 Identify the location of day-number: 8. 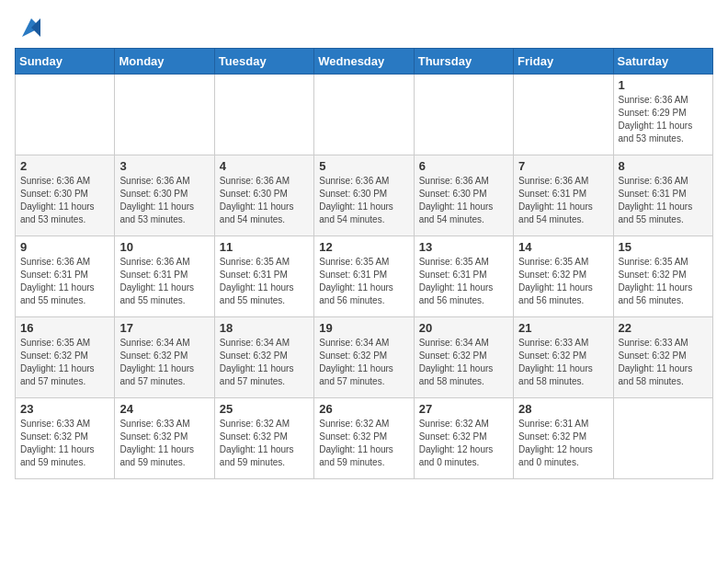
(664, 166).